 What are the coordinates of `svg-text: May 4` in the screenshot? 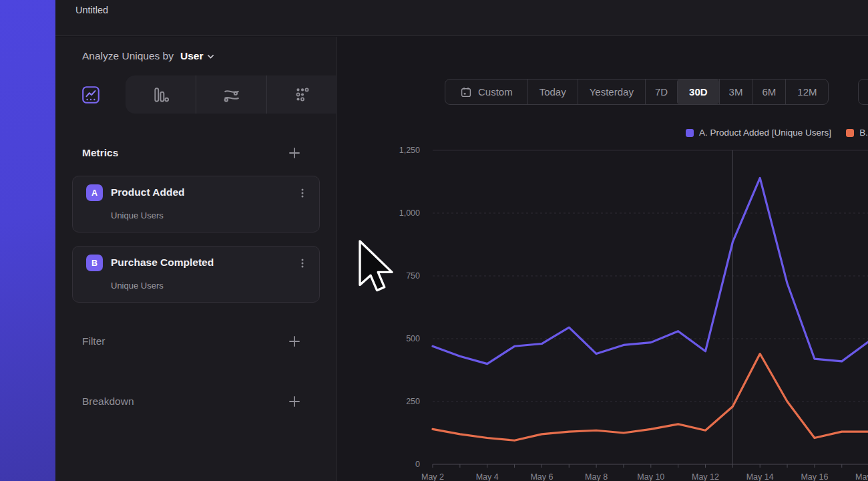 It's located at (487, 477).